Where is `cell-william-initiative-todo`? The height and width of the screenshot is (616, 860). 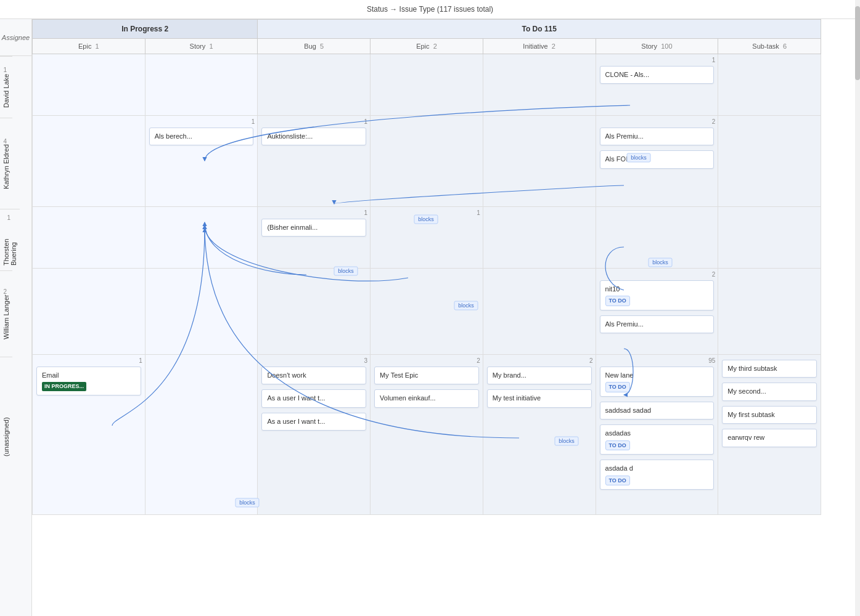
cell-william-initiative-todo is located at coordinates (539, 312).